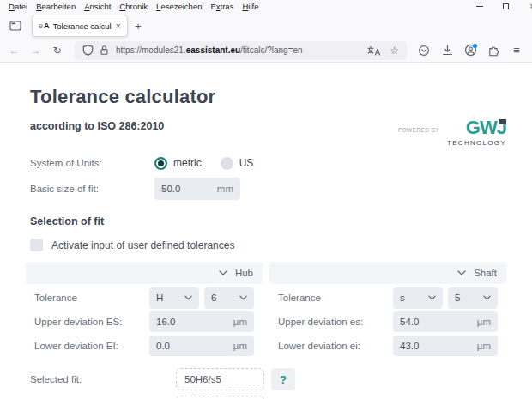 The width and height of the screenshot is (532, 399). I want to click on menu-datei: Datei, so click(18, 7).